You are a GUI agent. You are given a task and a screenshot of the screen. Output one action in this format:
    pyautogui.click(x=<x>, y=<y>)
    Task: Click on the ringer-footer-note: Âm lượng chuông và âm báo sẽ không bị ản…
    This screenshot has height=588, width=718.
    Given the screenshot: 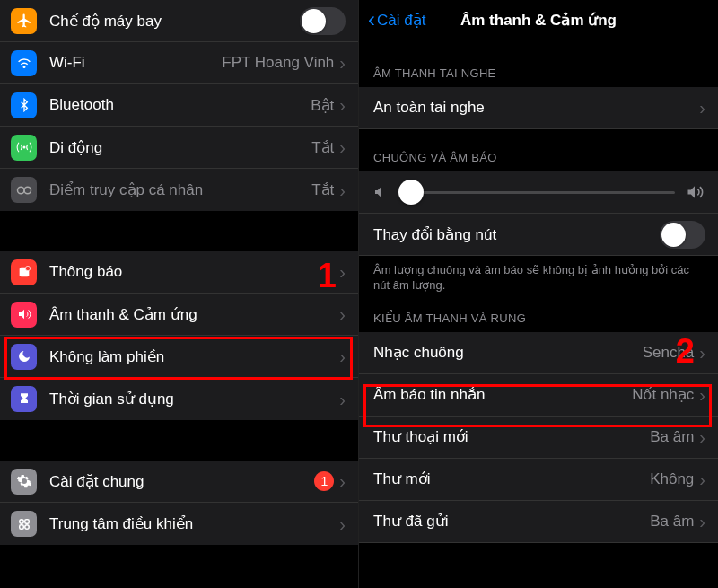 What is the action you would take?
    pyautogui.click(x=538, y=276)
    